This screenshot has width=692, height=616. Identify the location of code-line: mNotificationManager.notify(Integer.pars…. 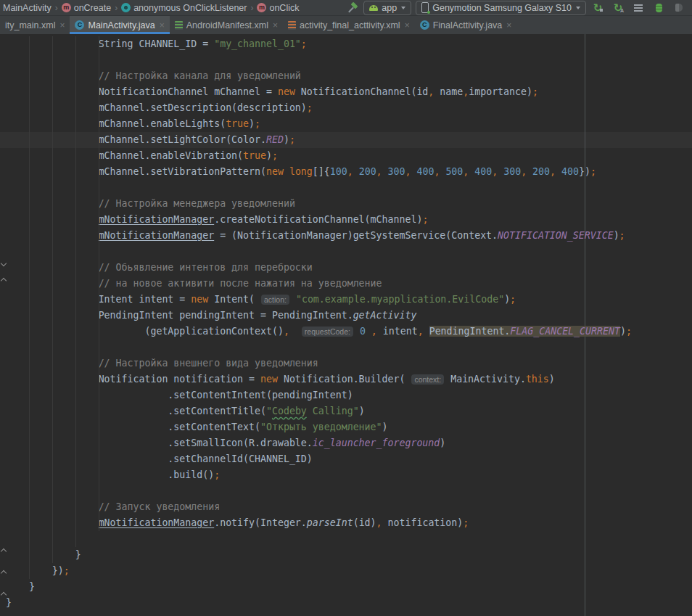
(346, 523).